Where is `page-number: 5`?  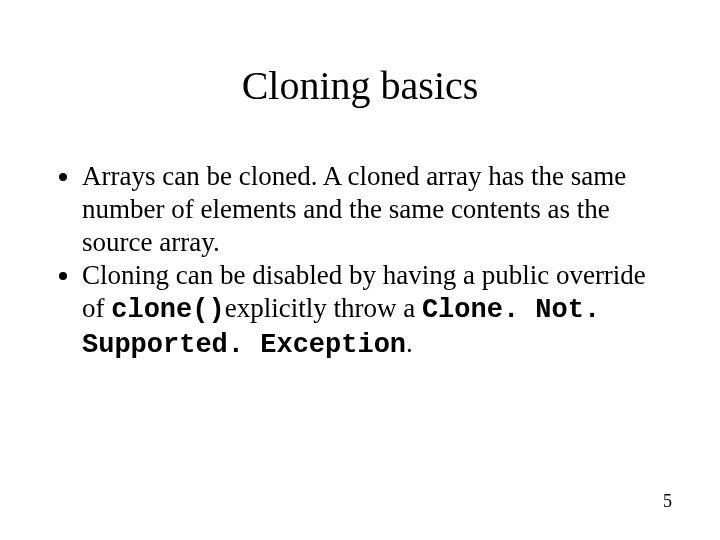 page-number: 5 is located at coordinates (668, 502).